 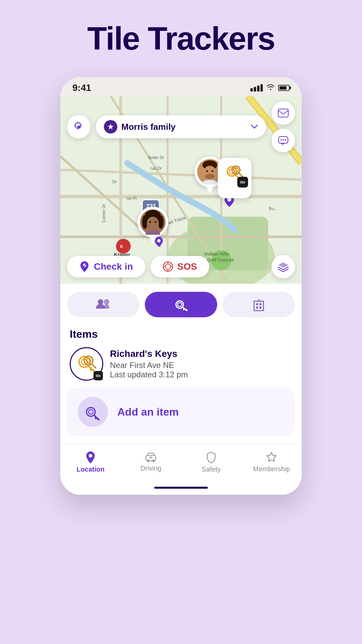 What do you see at coordinates (156, 158) in the screenshot?
I see `svg-text: Butler Dr` at bounding box center [156, 158].